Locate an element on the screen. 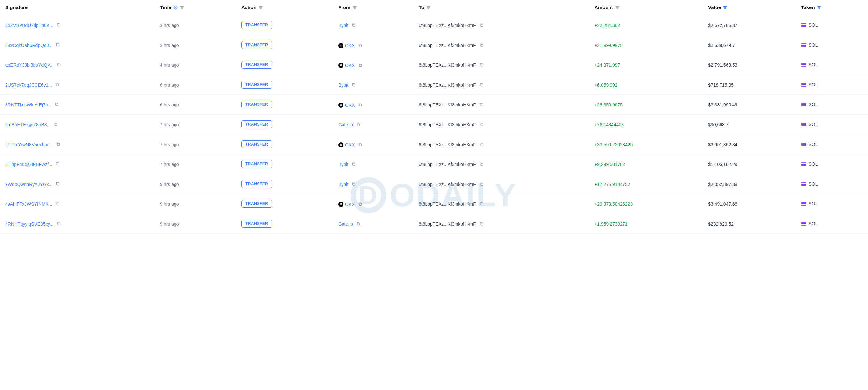 The image size is (868, 390). cell-to: 6t8LbpTEXz...Kf3mkoHKmF is located at coordinates (501, 204).